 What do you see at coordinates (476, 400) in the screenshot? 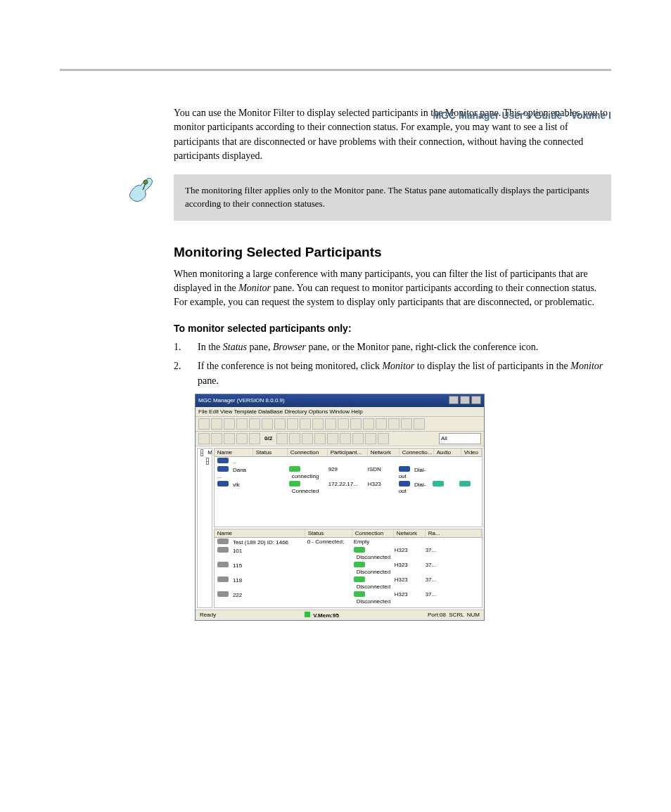
I see `close-button` at bounding box center [476, 400].